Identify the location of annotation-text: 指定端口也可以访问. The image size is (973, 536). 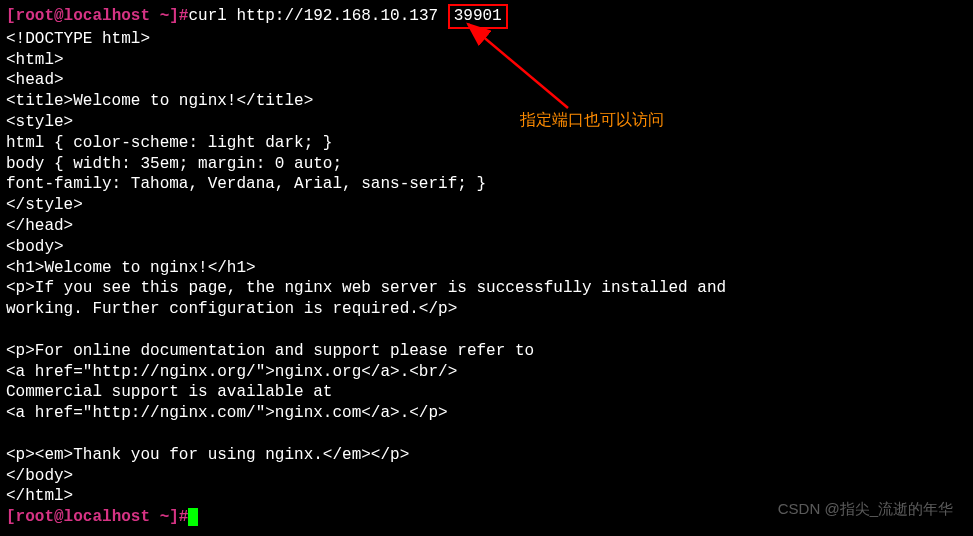
(592, 120).